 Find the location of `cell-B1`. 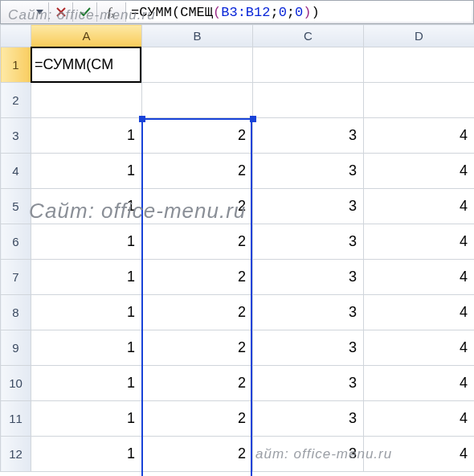

cell-B1 is located at coordinates (198, 65).